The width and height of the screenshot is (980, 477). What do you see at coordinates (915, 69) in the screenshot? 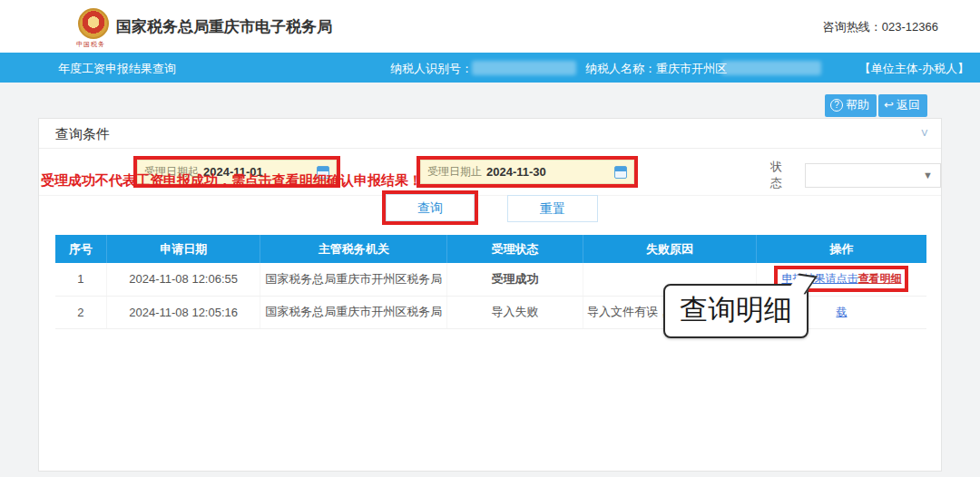
I see `role-badge: 【单位主体-办税人】` at bounding box center [915, 69].